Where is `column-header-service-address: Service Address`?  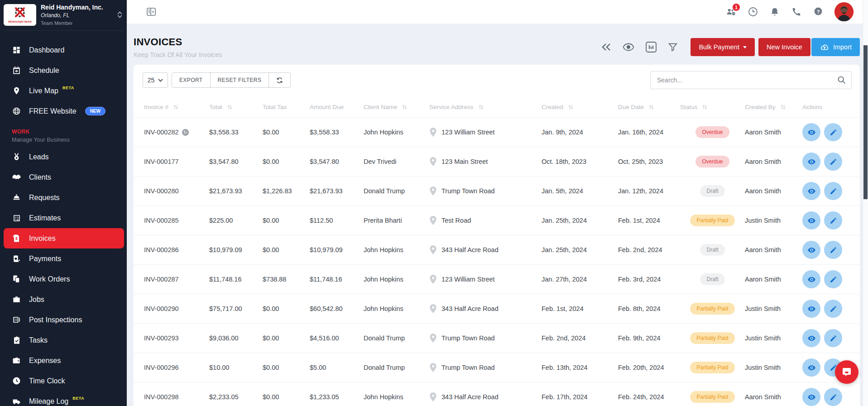 column-header-service-address: Service Address is located at coordinates (485, 107).